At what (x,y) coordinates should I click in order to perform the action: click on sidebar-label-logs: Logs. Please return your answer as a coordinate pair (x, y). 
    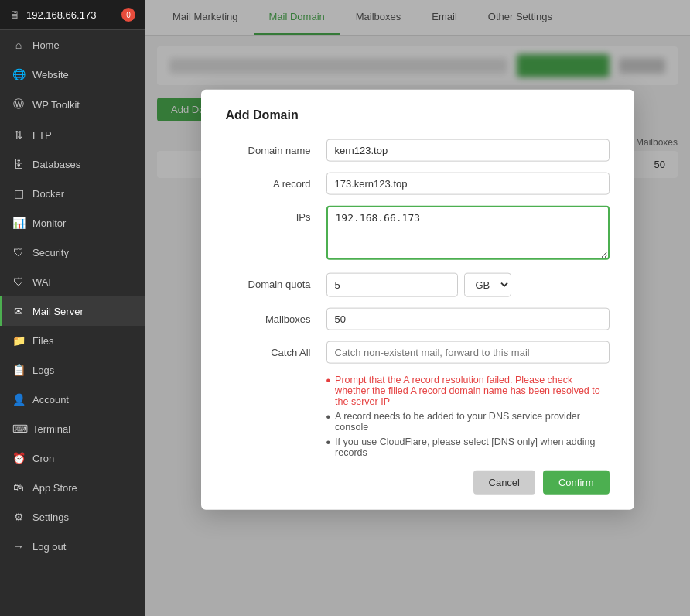
    Looking at the image, I should click on (43, 370).